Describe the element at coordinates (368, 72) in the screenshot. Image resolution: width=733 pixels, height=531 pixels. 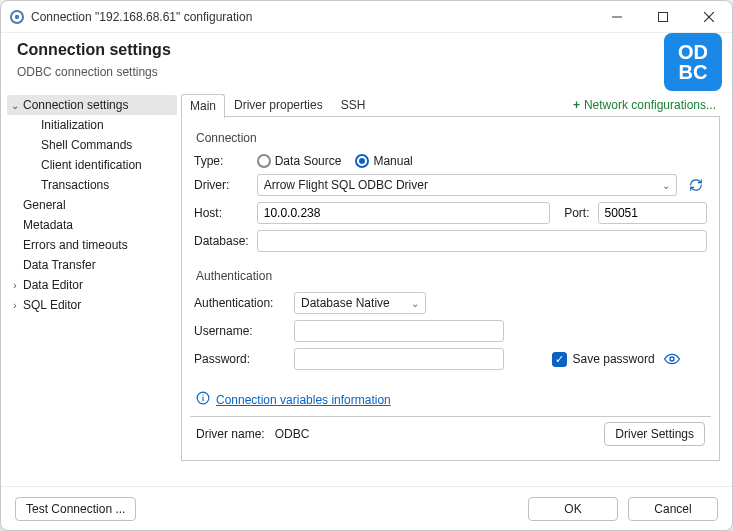
I see `page-subtitle: ODBC connection settings` at that location.